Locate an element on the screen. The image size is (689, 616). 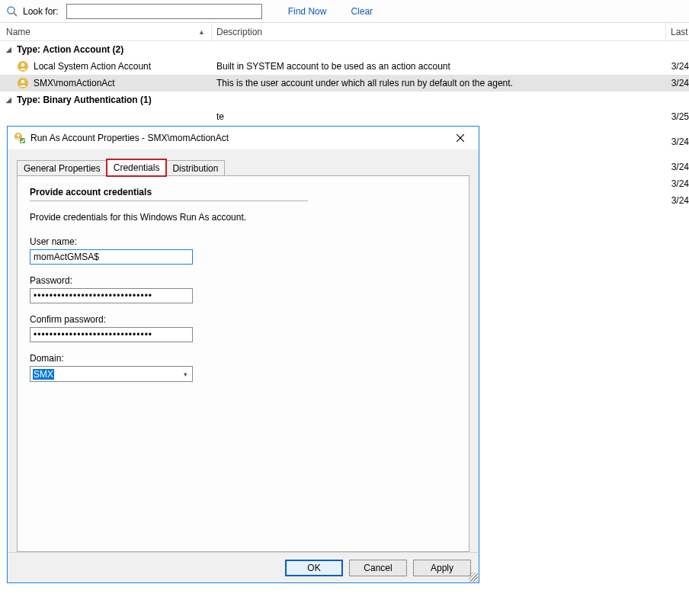
column-header-name-label: Name is located at coordinates (18, 32).